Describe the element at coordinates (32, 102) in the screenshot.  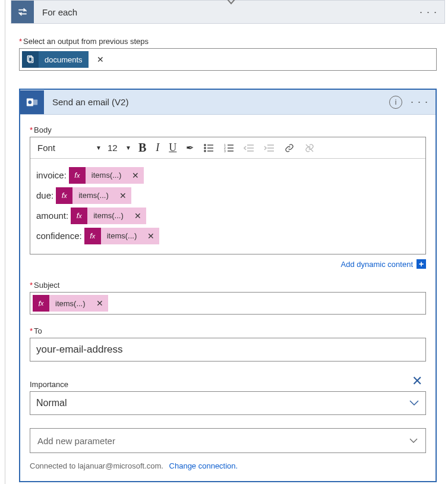
I see `outlook-icon` at that location.